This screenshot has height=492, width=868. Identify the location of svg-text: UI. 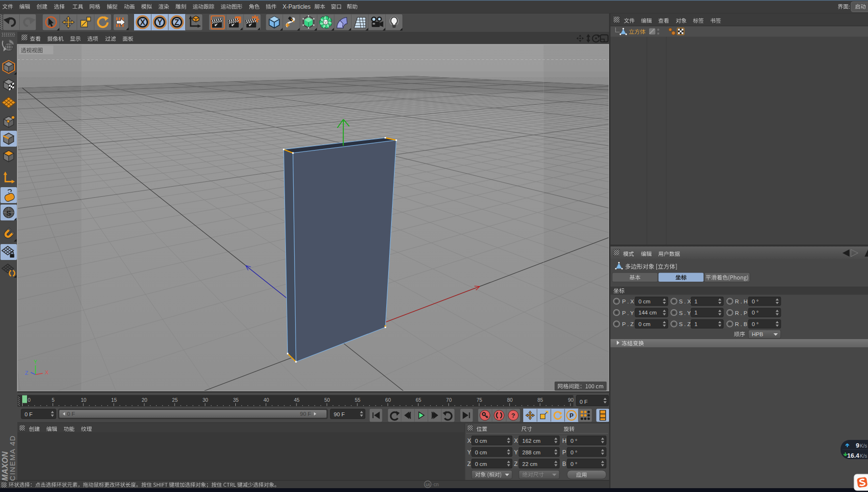
(428, 485).